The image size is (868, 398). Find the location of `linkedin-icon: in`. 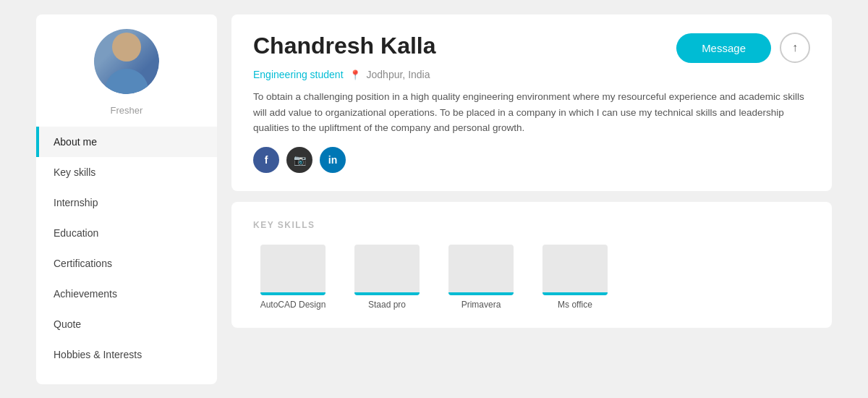

linkedin-icon: in is located at coordinates (333, 160).